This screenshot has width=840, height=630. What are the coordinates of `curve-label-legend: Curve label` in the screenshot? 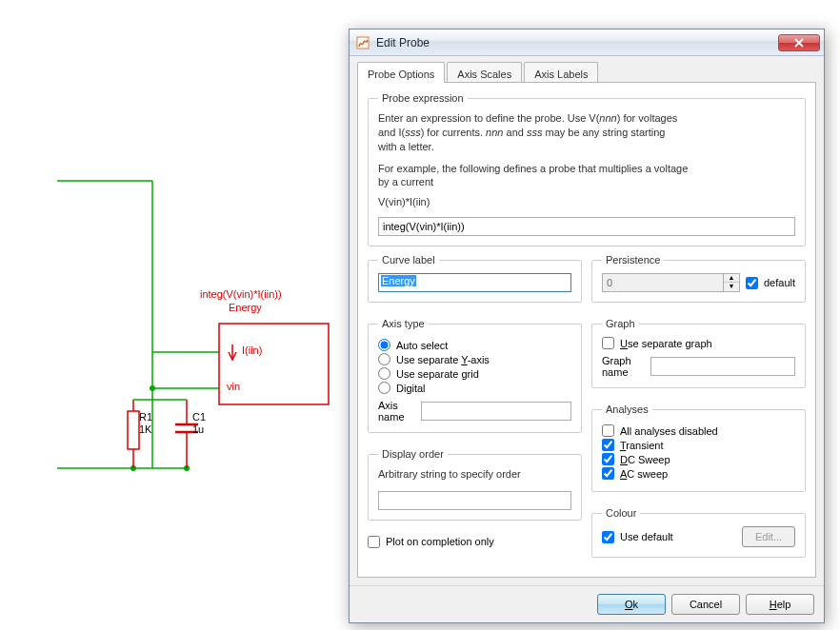 It's located at (409, 260).